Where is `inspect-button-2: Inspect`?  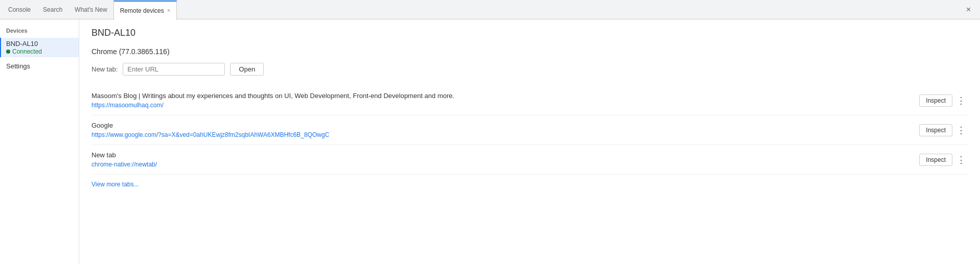 inspect-button-2: Inspect is located at coordinates (936, 160).